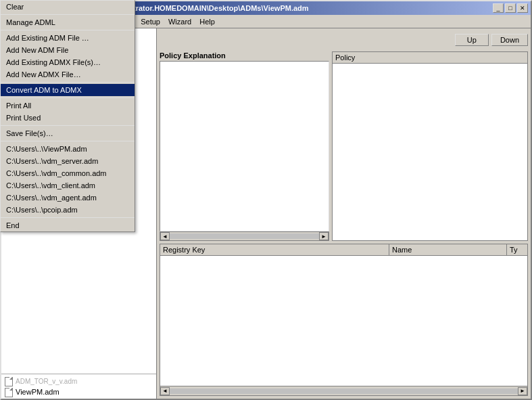 The image size is (532, 400). Describe the element at coordinates (68, 149) in the screenshot. I see `menu-recent-viewpm: C:\Users\..\ViewPM.adm` at that location.